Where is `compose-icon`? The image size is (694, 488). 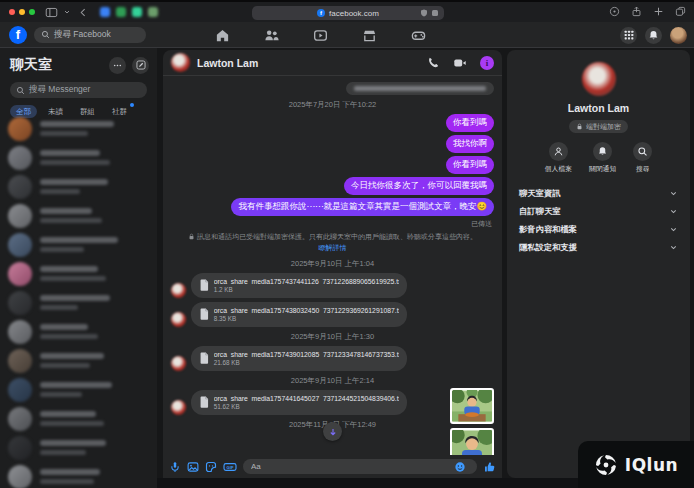
compose-icon is located at coordinates (141, 65).